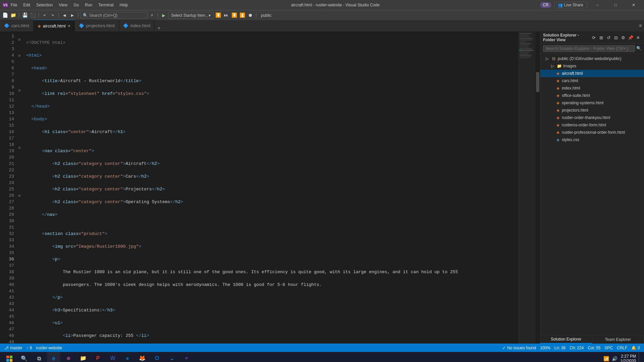 The height and width of the screenshot is (362, 644). I want to click on se-settings-btn: ⚙, so click(623, 38).